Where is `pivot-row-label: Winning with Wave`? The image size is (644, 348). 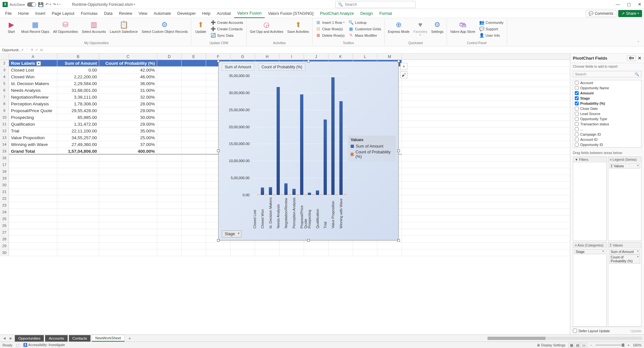
pivot-row-label: Winning with Wave is located at coordinates (33, 144).